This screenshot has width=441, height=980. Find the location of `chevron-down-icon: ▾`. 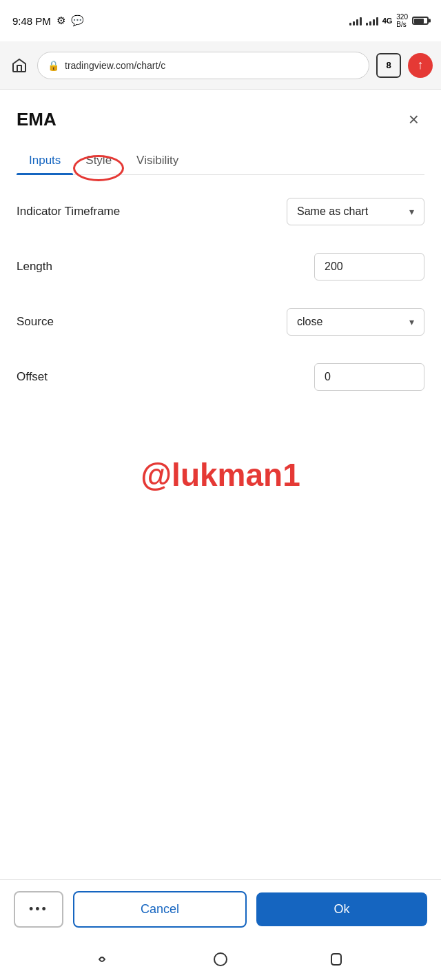

chevron-down-icon: ▾ is located at coordinates (412, 212).